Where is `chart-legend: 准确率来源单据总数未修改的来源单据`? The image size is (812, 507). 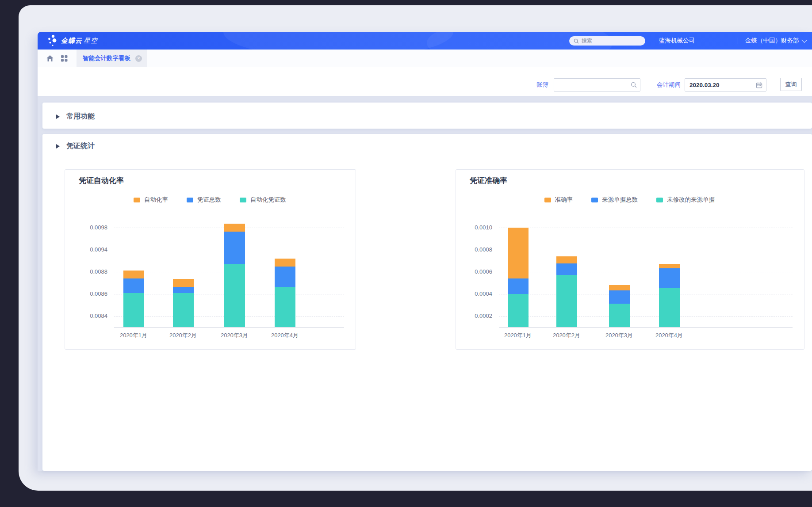 chart-legend: 准确率来源单据总数未修改的来源单据 is located at coordinates (630, 200).